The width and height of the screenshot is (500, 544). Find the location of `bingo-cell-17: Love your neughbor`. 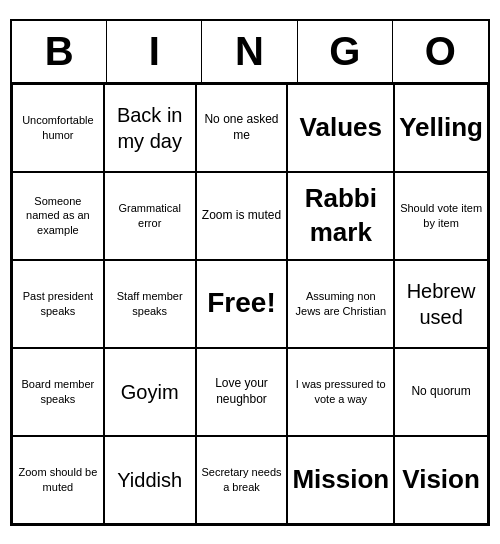

bingo-cell-17: Love your neughbor is located at coordinates (242, 392).